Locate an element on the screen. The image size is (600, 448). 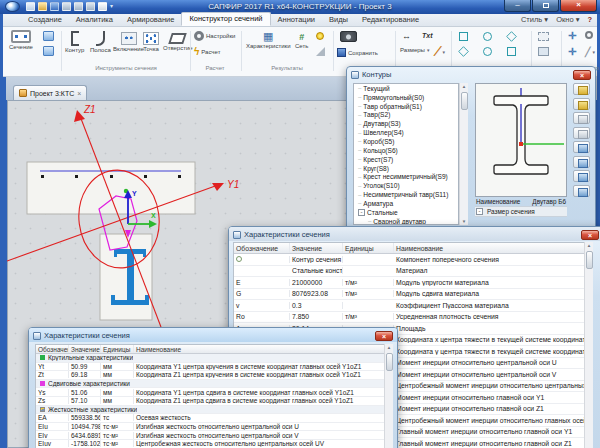
group-row: Жесткостные характеристики is located at coordinates (214, 410).